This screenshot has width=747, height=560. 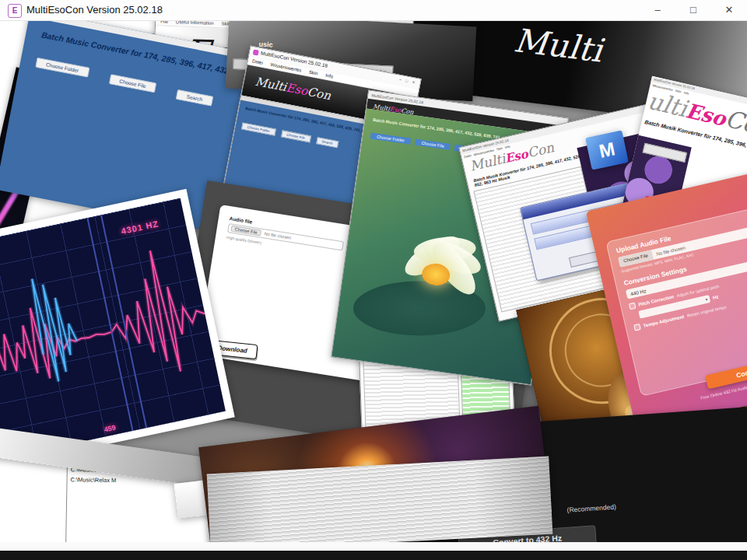 I want to click on german-buttons: Choose Folder Choose File Search, so click(x=289, y=135).